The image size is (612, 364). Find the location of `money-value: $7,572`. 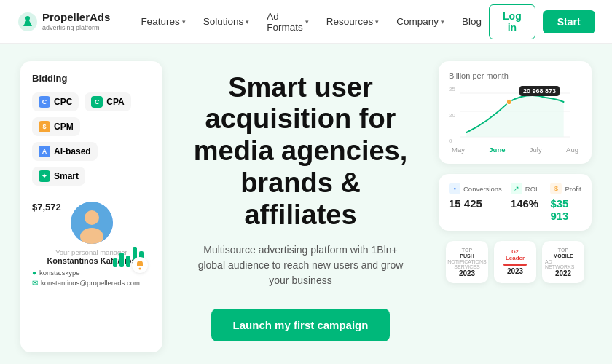

money-value: $7,572 is located at coordinates (47, 207).